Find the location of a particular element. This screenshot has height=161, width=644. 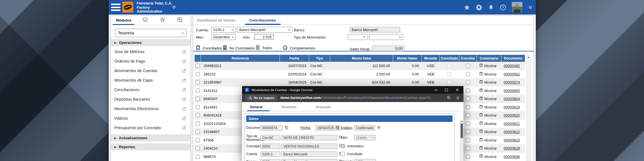

tab-resumen: Resumen is located at coordinates (289, 107).